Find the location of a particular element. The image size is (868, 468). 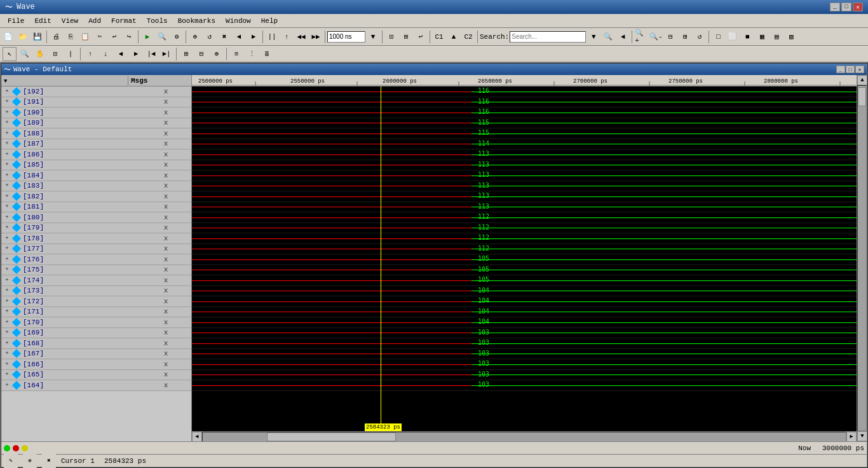

cursor-btn: ↖ is located at coordinates (10, 54).